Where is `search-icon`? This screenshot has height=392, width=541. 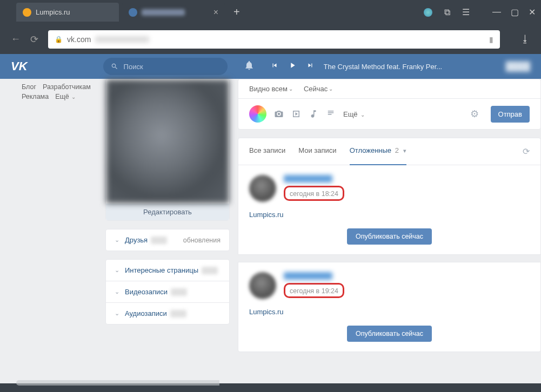
search-icon is located at coordinates (115, 66).